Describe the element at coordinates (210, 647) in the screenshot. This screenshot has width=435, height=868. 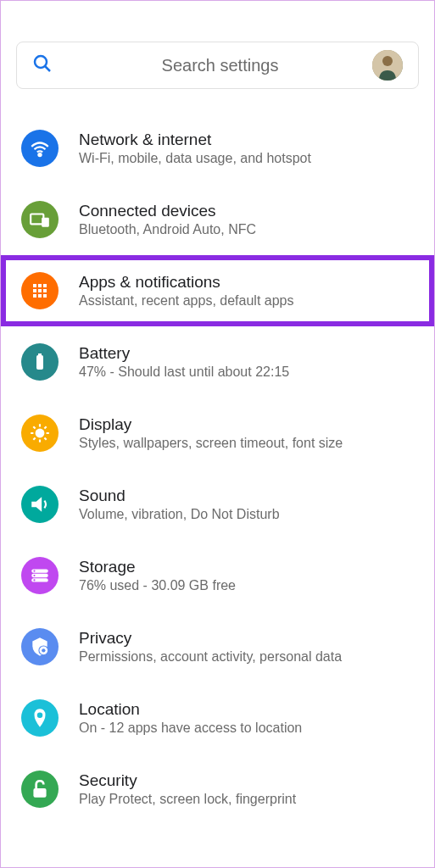
I see `setting-text: Privacy Permissions, account activity, p…` at that location.